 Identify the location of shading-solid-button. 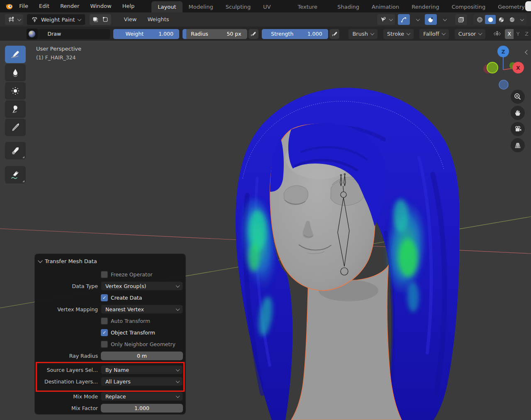
(490, 20).